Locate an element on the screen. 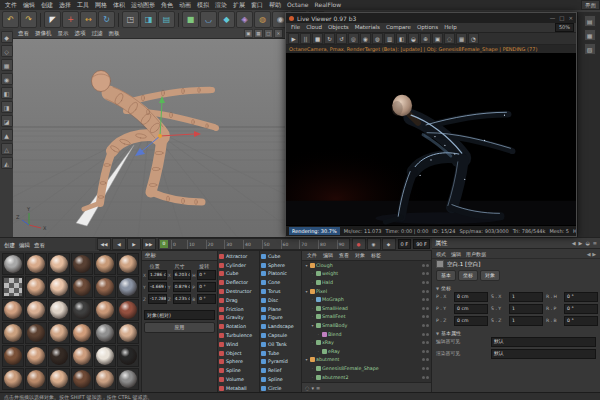 The height and width of the screenshot is (400, 600). restart-icon: ↻ is located at coordinates (330, 38).